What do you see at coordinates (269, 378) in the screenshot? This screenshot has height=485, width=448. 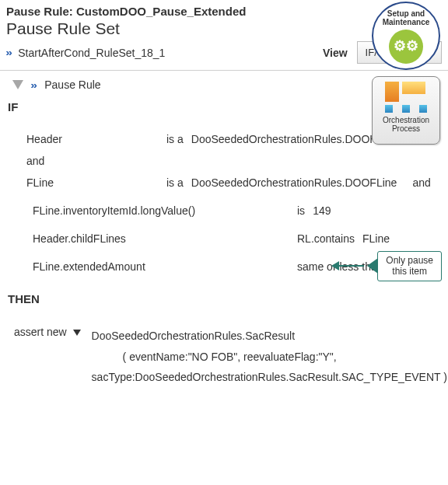 I see `then-args-2: sacType:DooSeededOrchestrationRules.SacR…` at bounding box center [269, 378].